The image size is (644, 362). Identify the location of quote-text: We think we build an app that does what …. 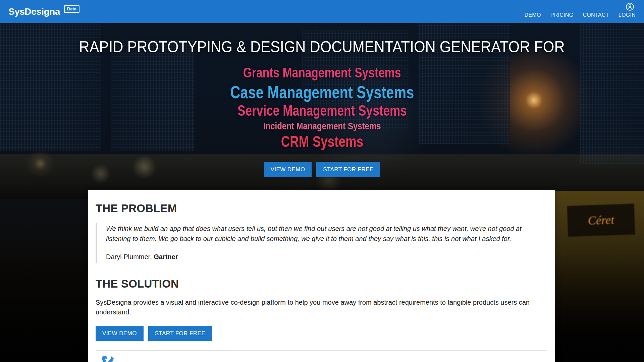
(326, 234).